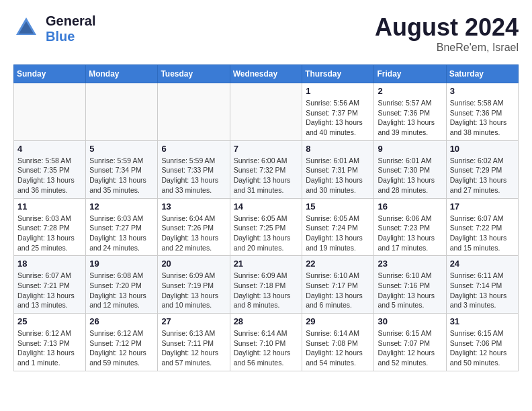 The height and width of the screenshot is (411, 532). Describe the element at coordinates (266, 34) in the screenshot. I see `page-header: General Blue August 2024 BneRe'em, Israe…` at that location.